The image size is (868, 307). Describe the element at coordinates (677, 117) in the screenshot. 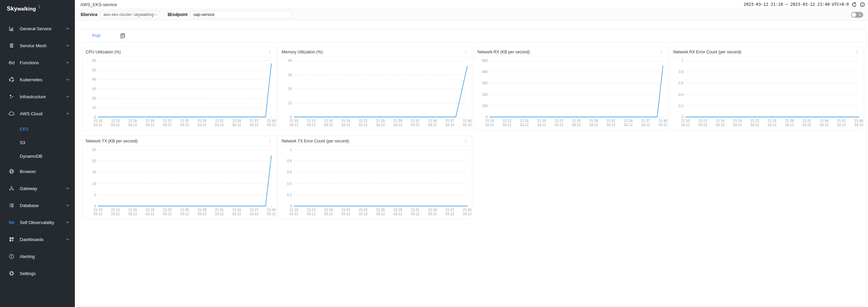

I see `y-axis-label: 0` at that location.